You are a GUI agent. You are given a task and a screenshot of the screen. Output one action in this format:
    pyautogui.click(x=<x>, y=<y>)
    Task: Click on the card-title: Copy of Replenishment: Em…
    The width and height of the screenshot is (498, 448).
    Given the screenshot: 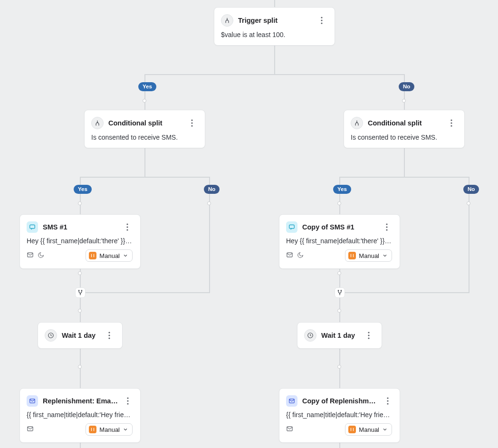 What is the action you would take?
    pyautogui.click(x=341, y=401)
    